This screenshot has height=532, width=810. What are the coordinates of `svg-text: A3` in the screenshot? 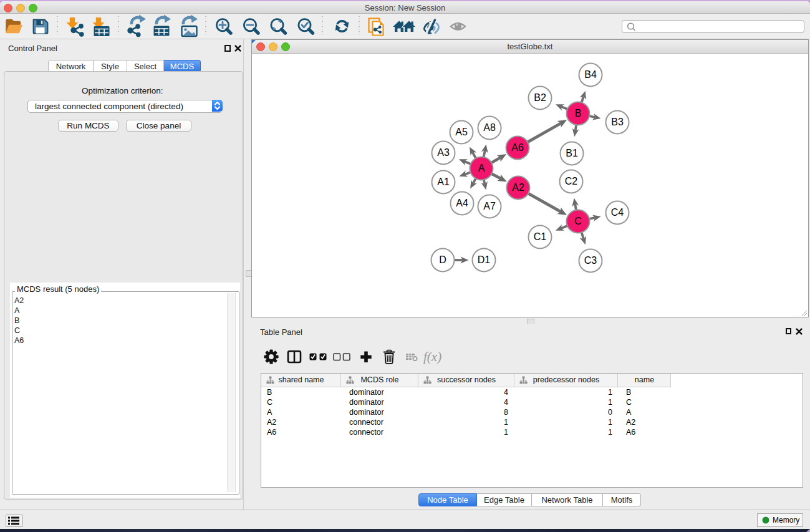 It's located at (443, 152).